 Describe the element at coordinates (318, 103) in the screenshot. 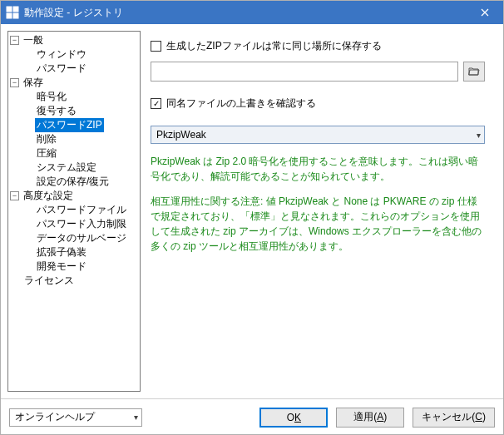

I see `checkbox-row-confirm-overwrite: 同名ファイルの上書きを確認する` at that location.